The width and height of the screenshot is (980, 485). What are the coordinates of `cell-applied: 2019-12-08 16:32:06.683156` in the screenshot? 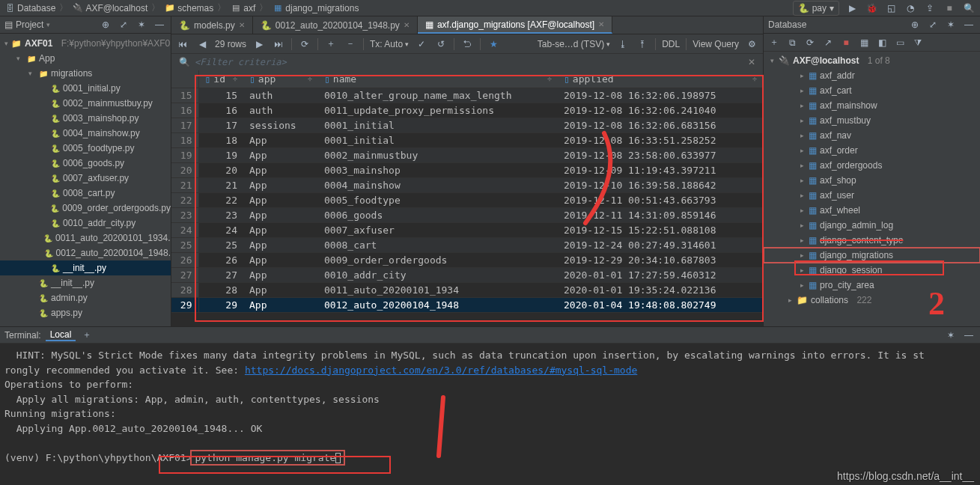 It's located at (660, 126).